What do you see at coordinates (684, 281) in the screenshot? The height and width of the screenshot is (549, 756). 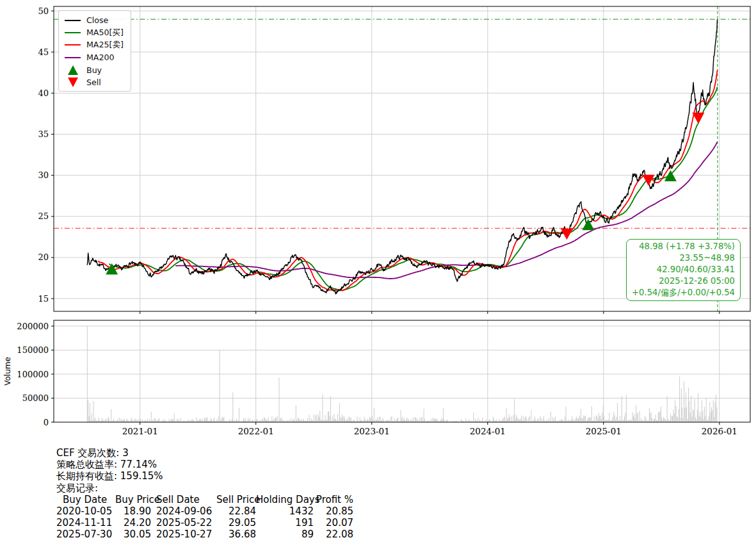 I see `annotation-line: 2025-12-26 05:00` at bounding box center [684, 281].